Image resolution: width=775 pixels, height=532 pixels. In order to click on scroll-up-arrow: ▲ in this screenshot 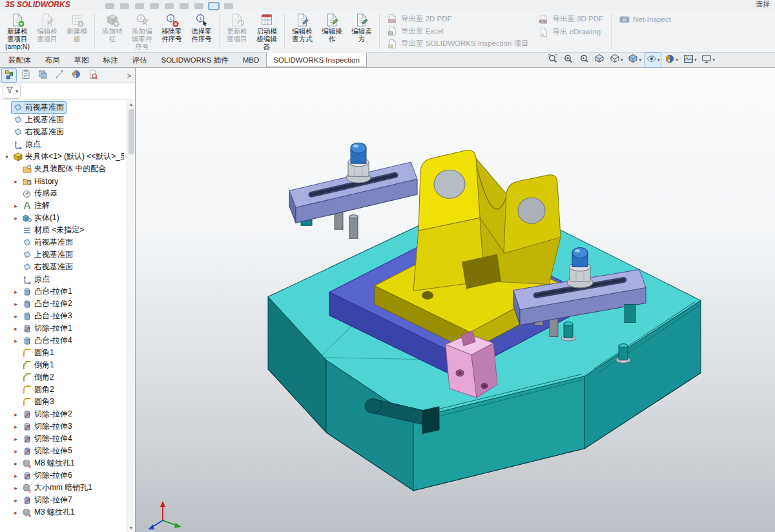, I will do `click(131, 105)`.